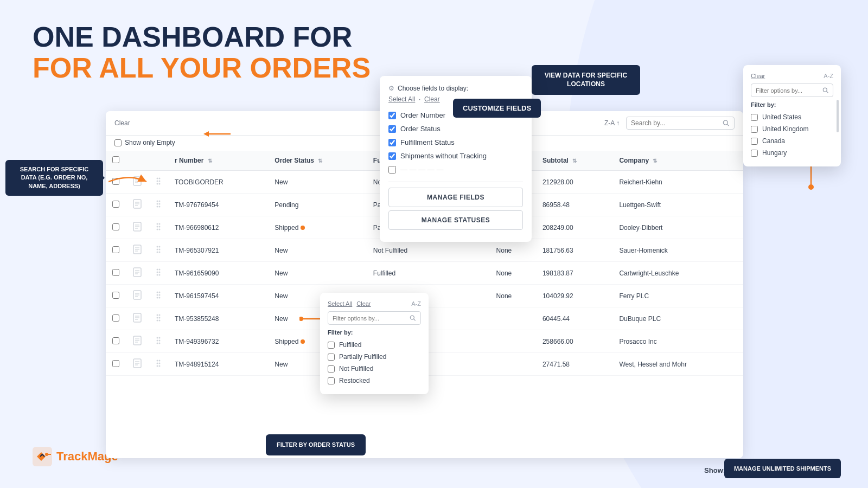 The width and height of the screenshot is (868, 488). Describe the element at coordinates (575, 160) in the screenshot. I see `subtotal-filter-icon: ⇅` at that location.